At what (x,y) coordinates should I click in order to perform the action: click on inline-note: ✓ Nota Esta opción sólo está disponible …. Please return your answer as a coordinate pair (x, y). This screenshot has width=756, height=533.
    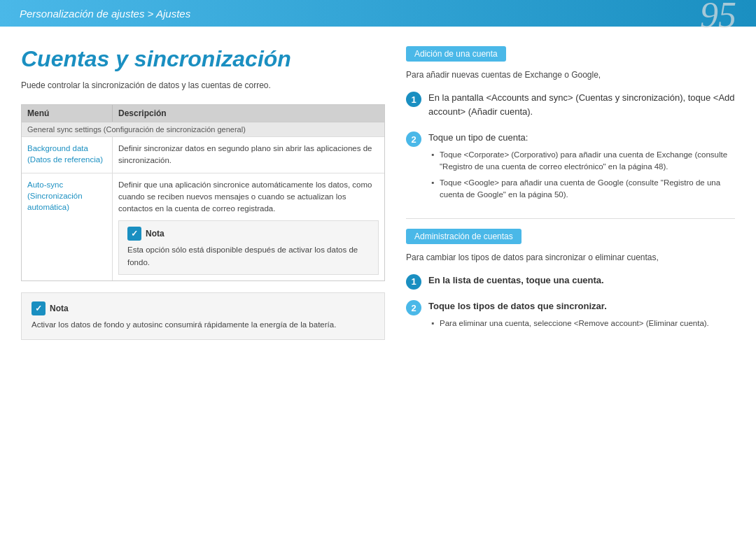
    Looking at the image, I should click on (248, 248).